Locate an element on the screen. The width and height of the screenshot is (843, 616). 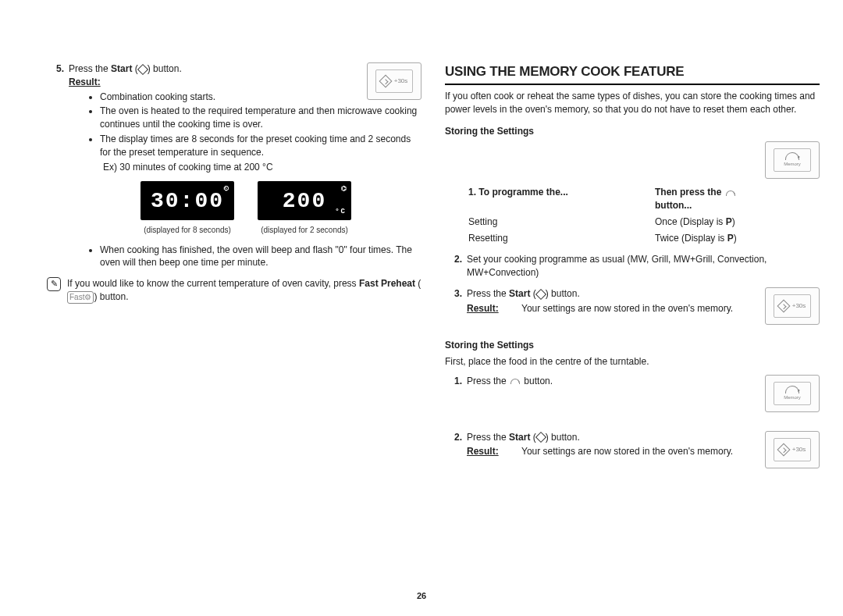
page-number: 26 is located at coordinates (422, 596).